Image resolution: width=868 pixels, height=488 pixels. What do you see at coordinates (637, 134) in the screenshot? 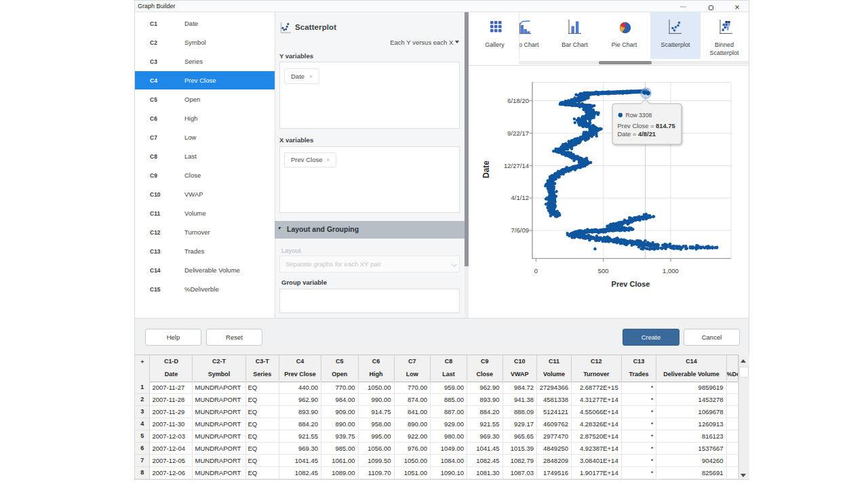
I see `svg-text: Date = 4/8/21` at bounding box center [637, 134].